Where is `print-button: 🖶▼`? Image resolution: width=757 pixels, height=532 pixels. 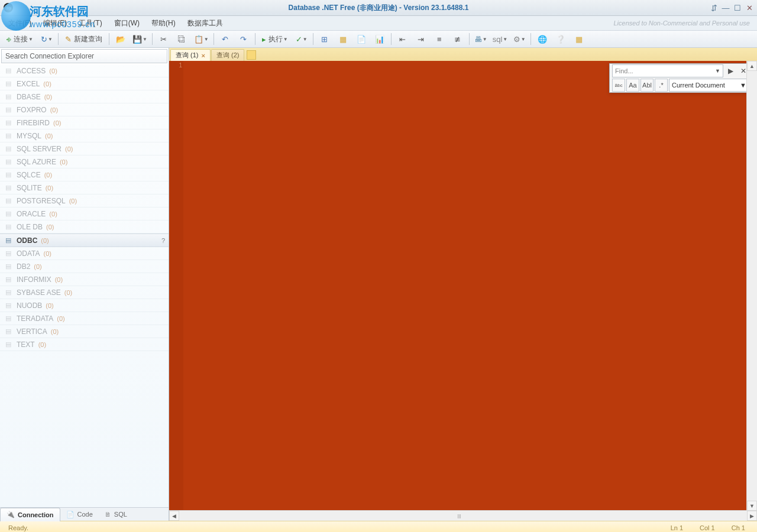 print-button: 🖶▼ is located at coordinates (481, 39).